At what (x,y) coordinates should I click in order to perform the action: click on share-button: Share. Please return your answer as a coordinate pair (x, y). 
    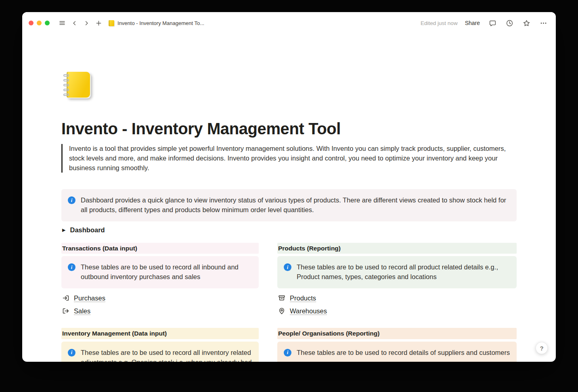
    Looking at the image, I should click on (472, 23).